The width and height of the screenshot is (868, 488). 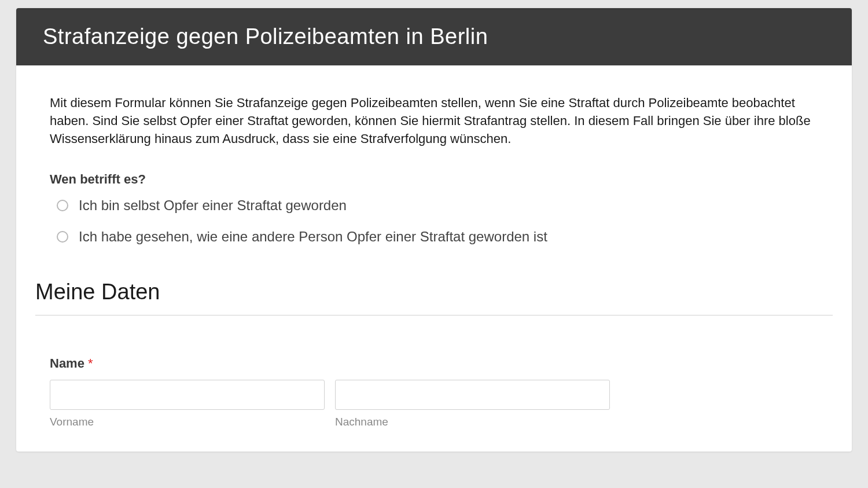 What do you see at coordinates (472, 422) in the screenshot?
I see `last-name-sublabel: Nachname` at bounding box center [472, 422].